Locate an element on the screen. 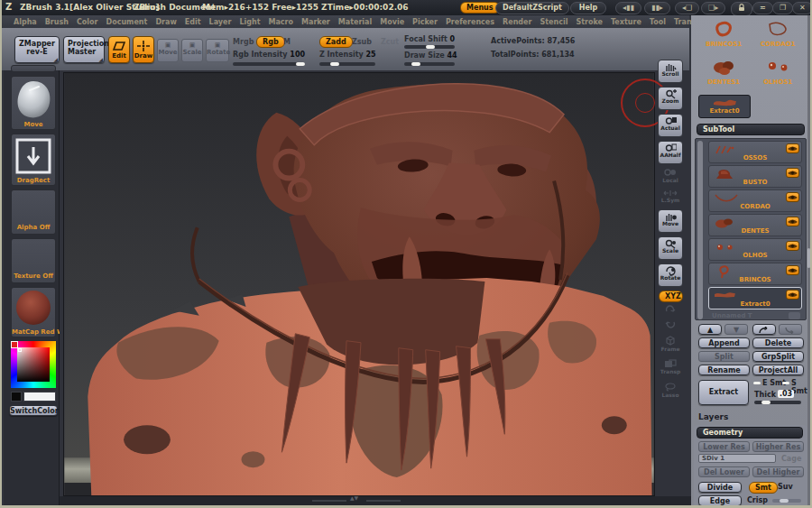 This screenshot has height=508, width=812. menu-draw: Draw is located at coordinates (166, 22).